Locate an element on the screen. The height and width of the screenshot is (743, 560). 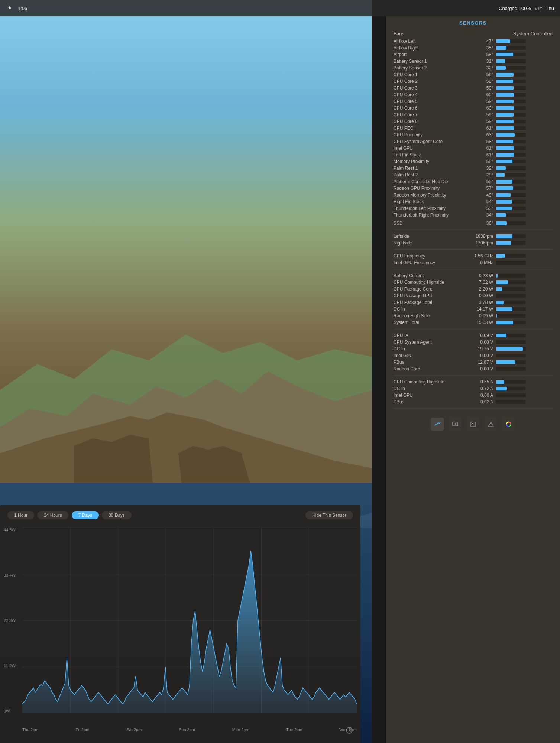
sensor-value: 0 MHz is located at coordinates (482, 263).